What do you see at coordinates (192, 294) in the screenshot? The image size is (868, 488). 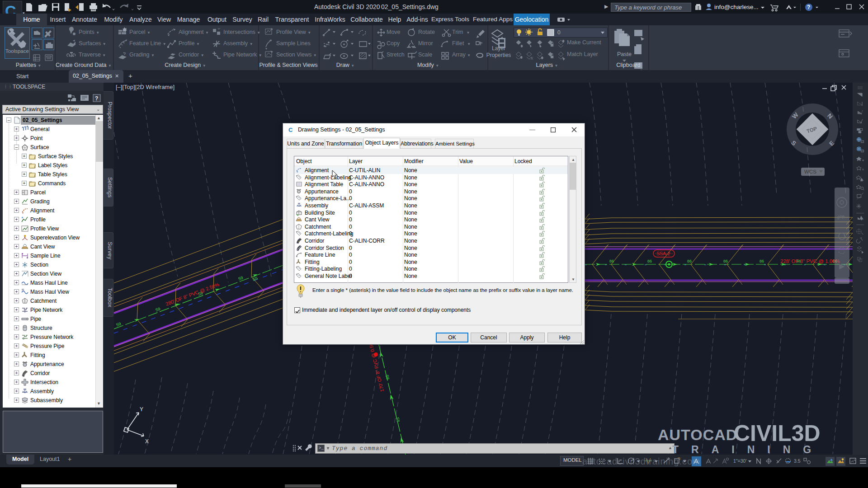 I see `svg-text: 280' OF 8" PVC @ 2.50%` at bounding box center [192, 294].